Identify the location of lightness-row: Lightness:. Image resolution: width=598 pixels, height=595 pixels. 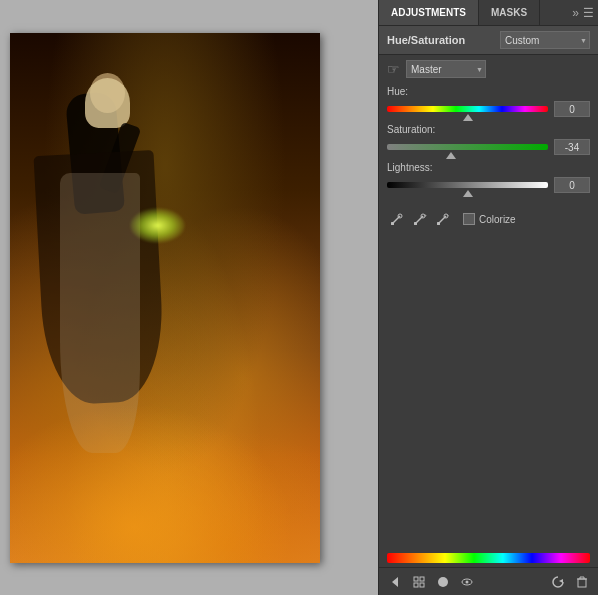
(488, 178).